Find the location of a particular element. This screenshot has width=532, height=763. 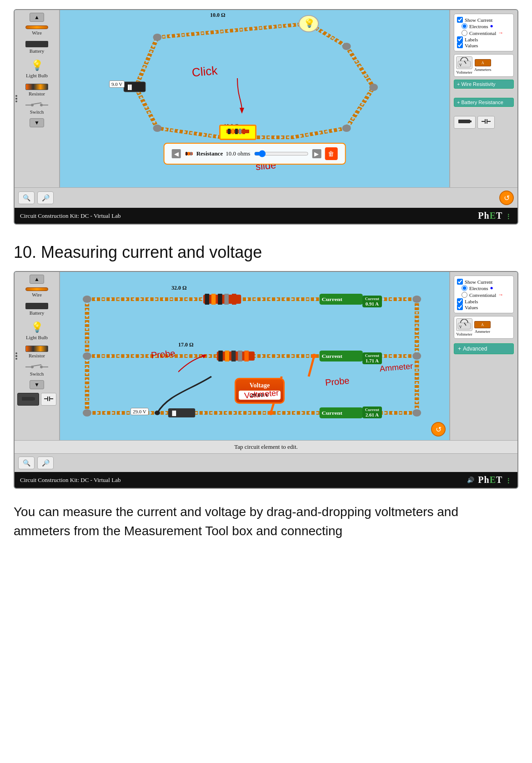

toolbar-item-resistor: Resistor is located at coordinates (37, 90).